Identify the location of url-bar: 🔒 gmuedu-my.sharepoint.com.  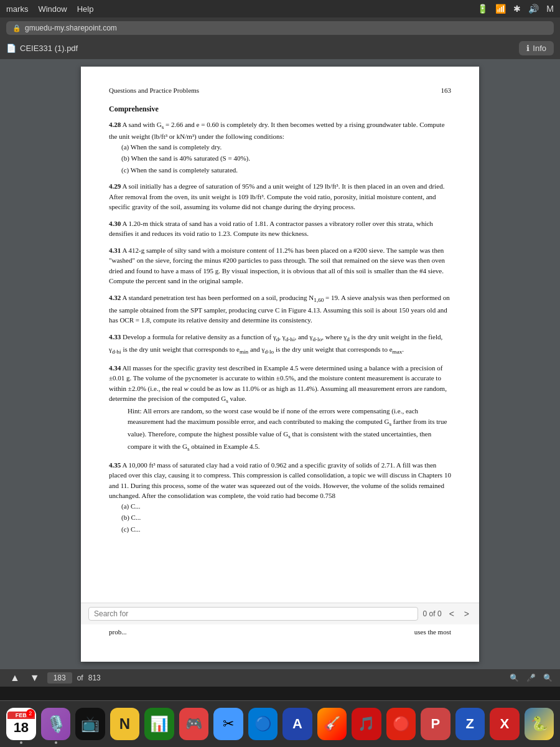
(280, 28).